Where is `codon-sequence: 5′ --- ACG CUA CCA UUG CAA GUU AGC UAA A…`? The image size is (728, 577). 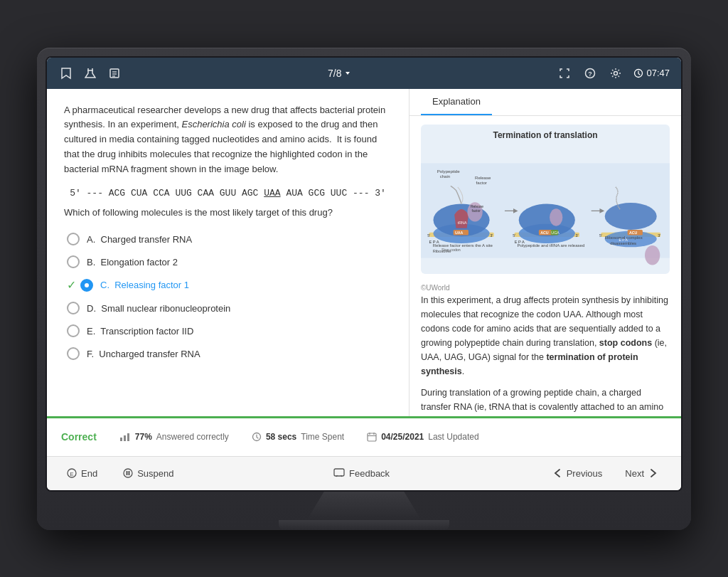 codon-sequence: 5′ --- ACG CUA CCA UUG CAA GUU AGC UAA A… is located at coordinates (228, 194).